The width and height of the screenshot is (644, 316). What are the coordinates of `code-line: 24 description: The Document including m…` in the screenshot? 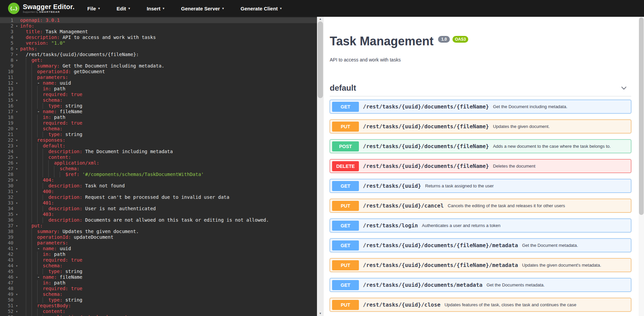 It's located at (158, 152).